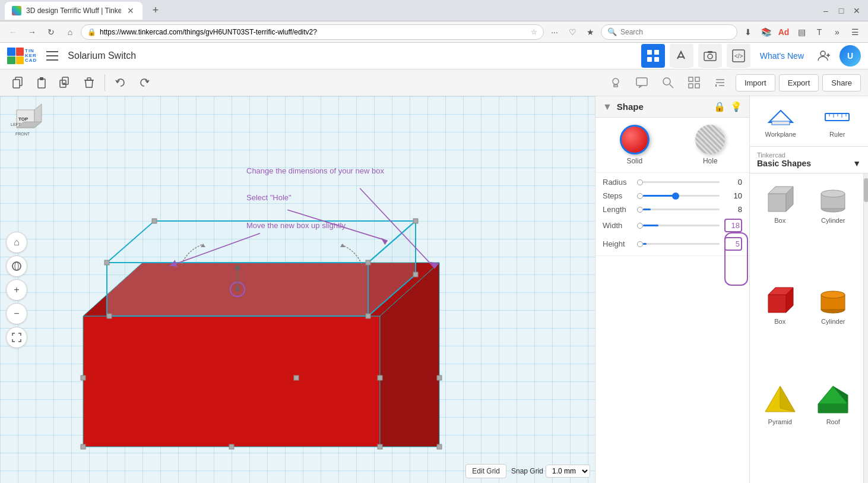  I want to click on whats-new-btn: What's New, so click(782, 56).